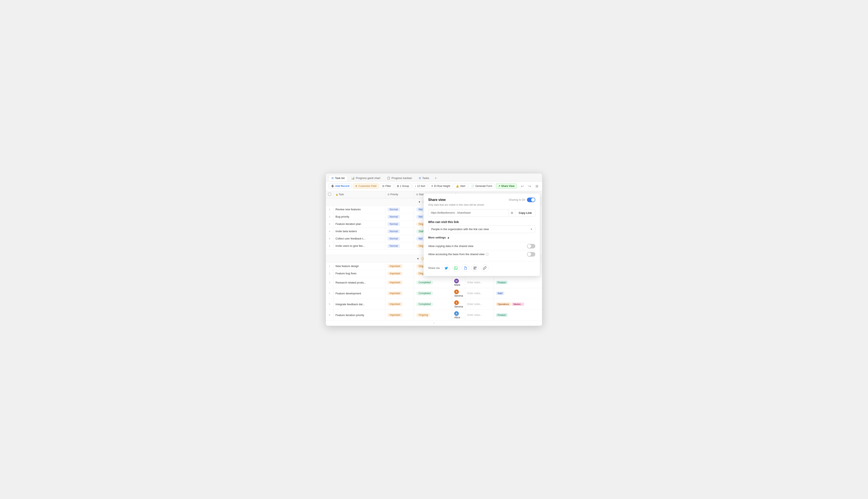 This screenshot has height=499, width=868. What do you see at coordinates (459, 315) in the screenshot?
I see `row-assignee: AAlice` at bounding box center [459, 315].